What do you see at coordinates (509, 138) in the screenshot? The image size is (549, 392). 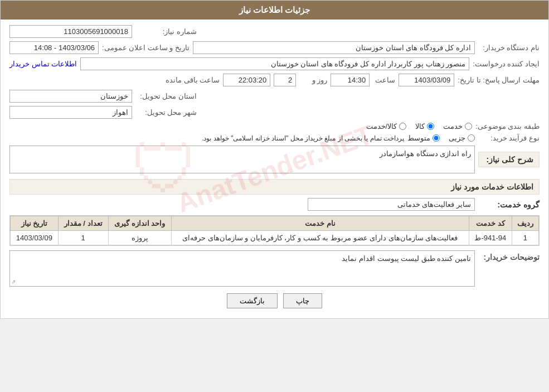 I see `process-label: نوع فرآیند خرید:` at bounding box center [509, 138].